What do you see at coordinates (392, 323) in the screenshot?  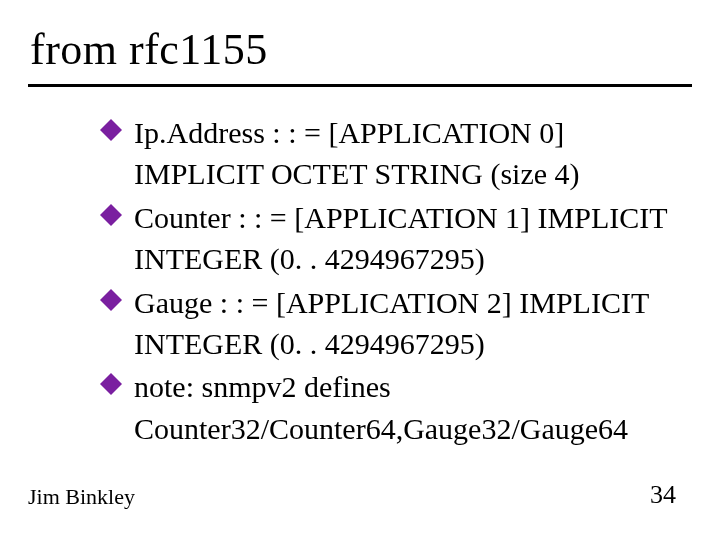 I see `list-item-rest: : : = [APPLICATION 2] IMPLICIT INTEGER (…` at bounding box center [392, 323].